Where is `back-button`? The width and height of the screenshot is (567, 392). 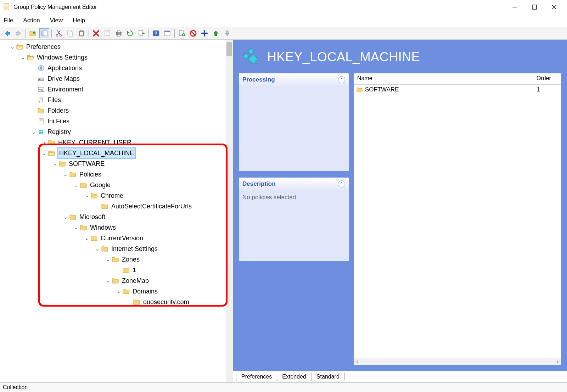 back-button is located at coordinates (7, 33).